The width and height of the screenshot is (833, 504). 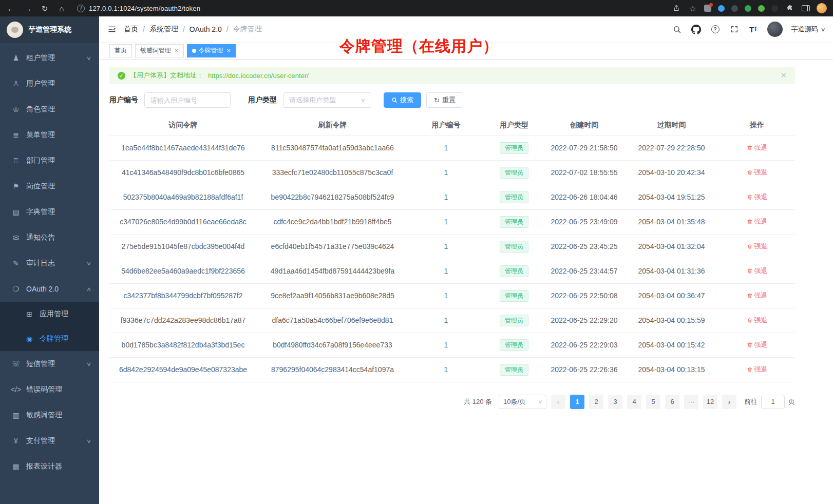 I want to click on next-page-button: ›, so click(x=729, y=402).